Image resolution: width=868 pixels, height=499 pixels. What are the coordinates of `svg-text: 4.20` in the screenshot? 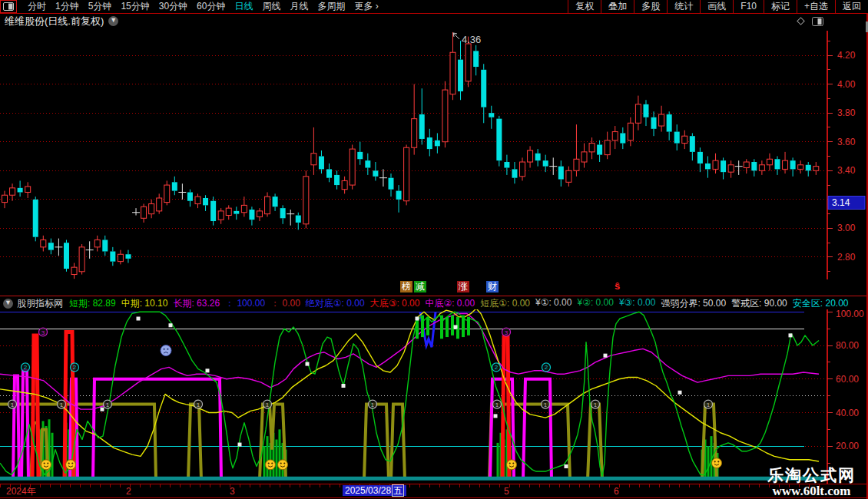 It's located at (846, 55).